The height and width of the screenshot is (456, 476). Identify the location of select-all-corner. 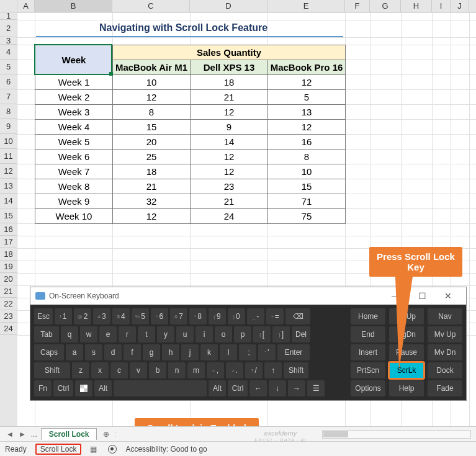
(9, 6).